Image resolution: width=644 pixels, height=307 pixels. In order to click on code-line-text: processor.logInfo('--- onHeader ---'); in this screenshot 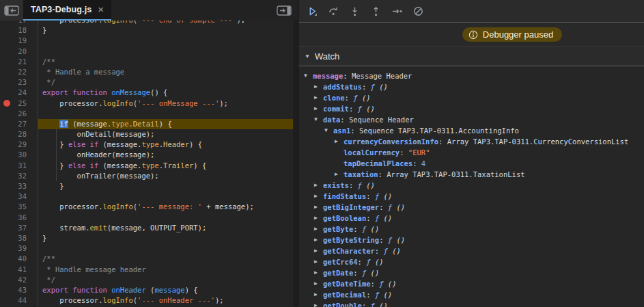, I will do `click(168, 301)`.